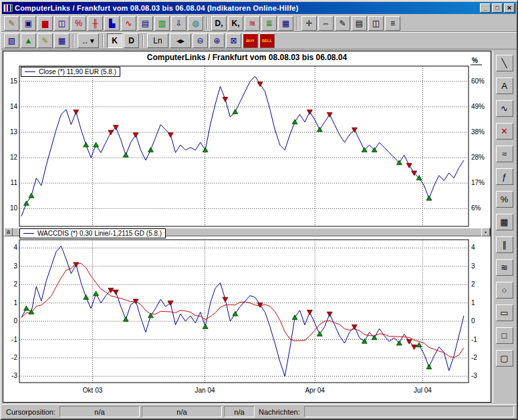 The height and width of the screenshot is (420, 518). Describe the element at coordinates (12, 41) in the screenshot. I see `chart-window-icon: ▧` at that location.